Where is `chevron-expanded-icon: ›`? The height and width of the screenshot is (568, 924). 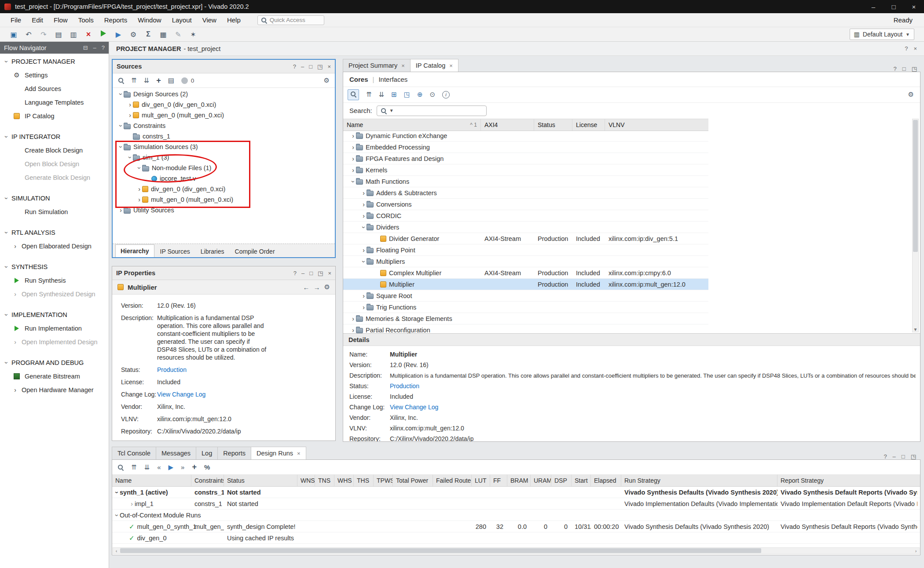 chevron-expanded-icon: › is located at coordinates (117, 492).